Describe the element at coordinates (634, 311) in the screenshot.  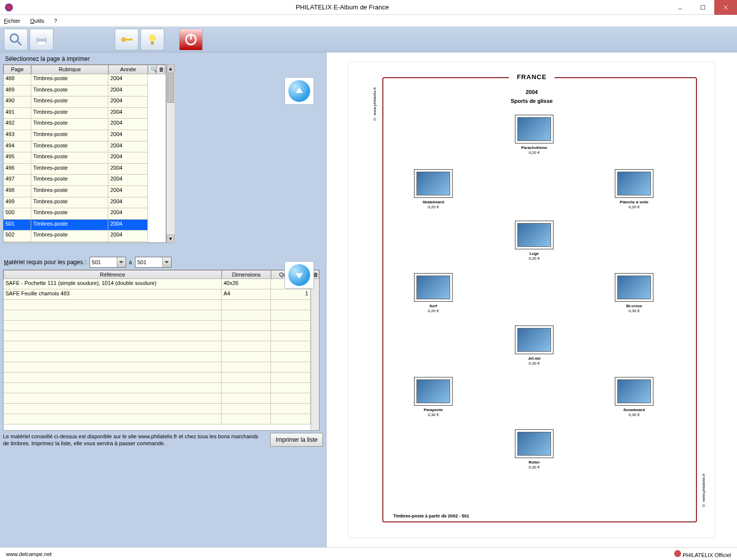
I see `stamp-price: 0,30 €` at that location.